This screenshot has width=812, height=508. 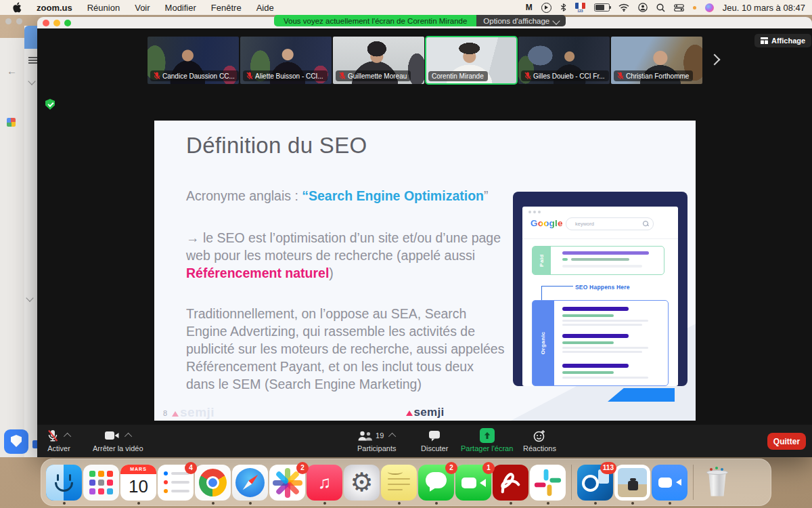 I want to click on background-window-left: ←, so click(x=12, y=248).